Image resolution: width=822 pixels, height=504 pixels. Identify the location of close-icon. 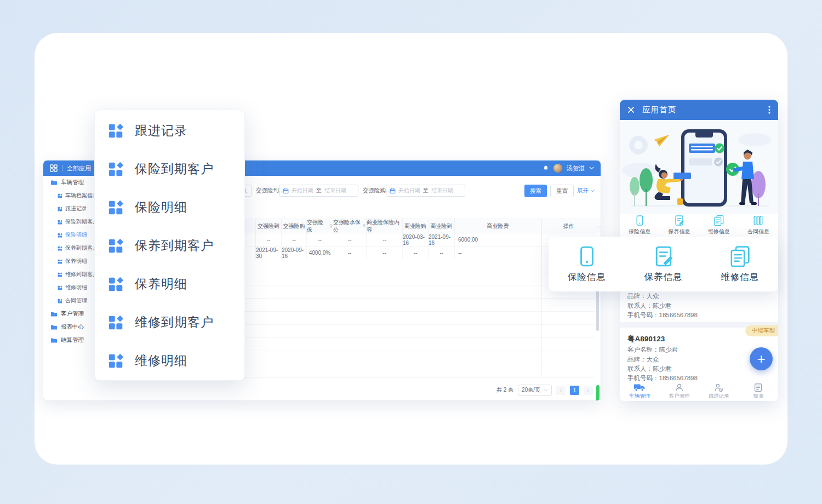
(631, 110).